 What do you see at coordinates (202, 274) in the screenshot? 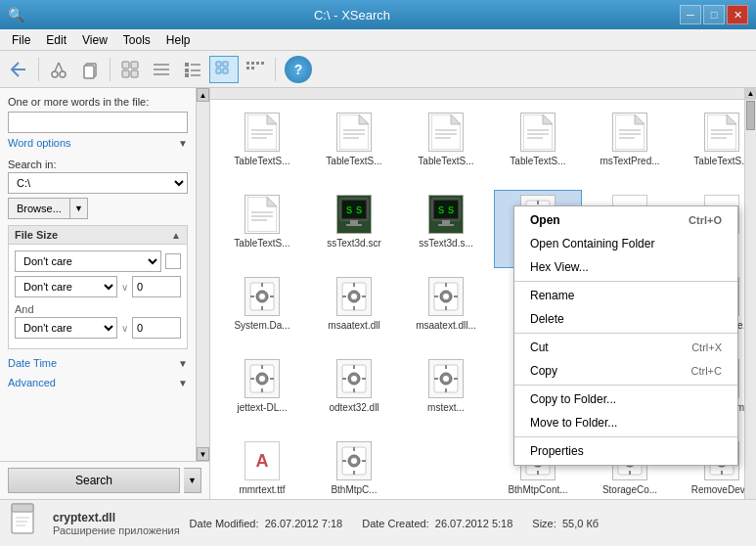
I see `left-scrollbar: ▲ ▼` at bounding box center [202, 274].